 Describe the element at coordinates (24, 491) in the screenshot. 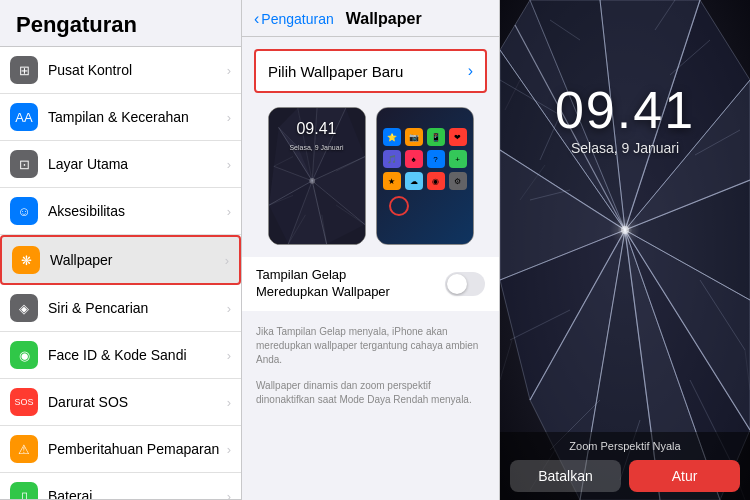

I see `baterai-icon: ▯` at that location.